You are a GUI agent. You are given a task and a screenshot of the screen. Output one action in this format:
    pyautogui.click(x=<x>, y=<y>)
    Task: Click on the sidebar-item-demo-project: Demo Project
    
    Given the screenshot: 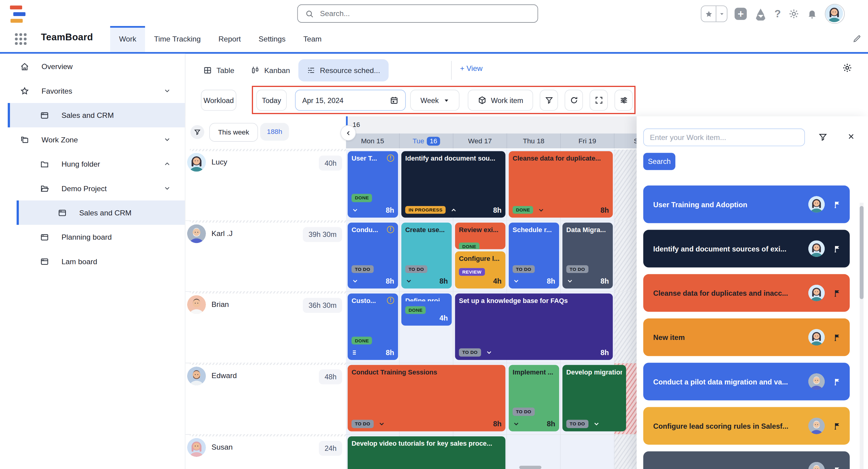 What is the action you would take?
    pyautogui.click(x=92, y=188)
    